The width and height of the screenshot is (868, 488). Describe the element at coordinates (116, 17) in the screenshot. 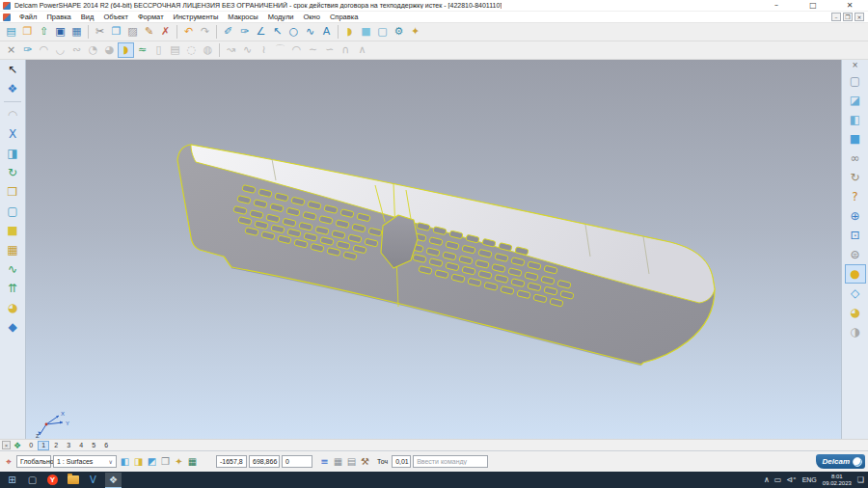

I see `menu-item: Объект` at that location.